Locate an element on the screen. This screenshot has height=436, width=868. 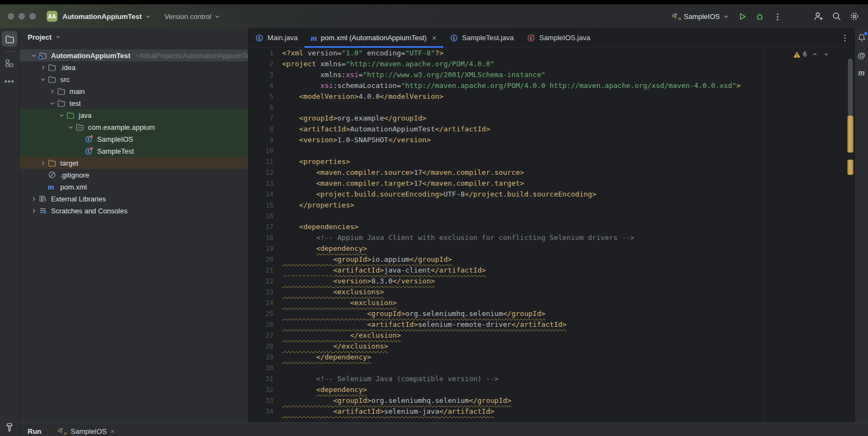
code-line-25: 25 <groupId>org.seleniumhq.selenium</gro… is located at coordinates (551, 314).